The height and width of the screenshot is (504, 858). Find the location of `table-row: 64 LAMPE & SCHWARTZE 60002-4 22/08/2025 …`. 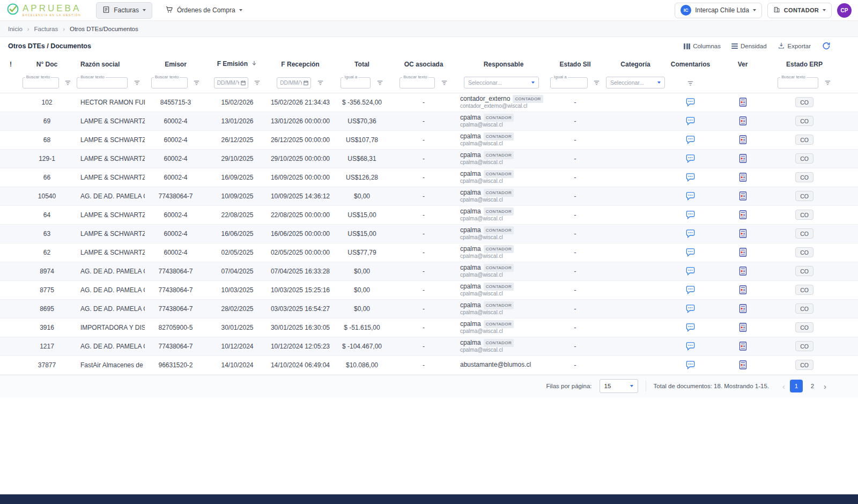

table-row: 64 LAMPE & SCHWARTZE 60002-4 22/08/2025 … is located at coordinates (429, 214).